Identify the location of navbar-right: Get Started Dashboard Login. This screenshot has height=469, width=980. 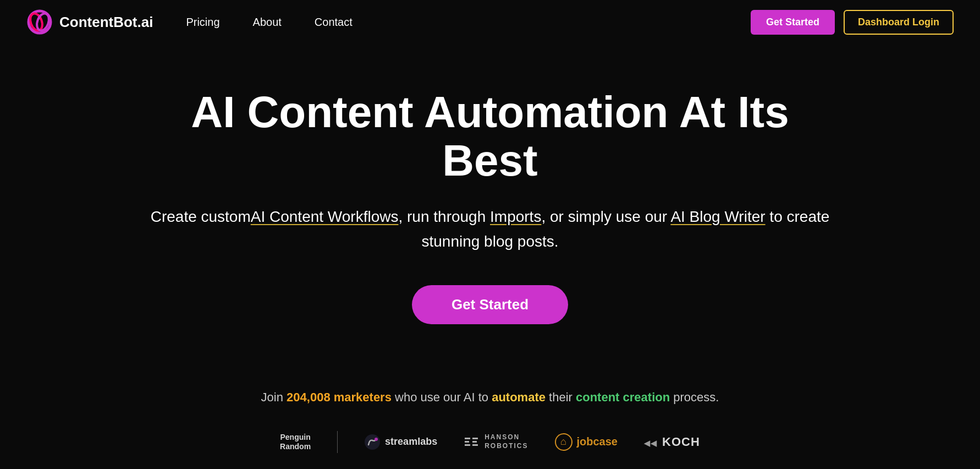
(852, 22).